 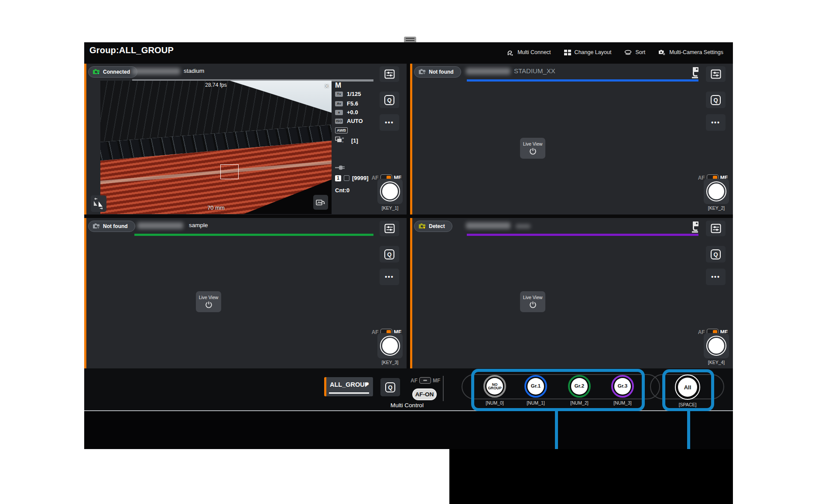 What do you see at coordinates (194, 71) in the screenshot?
I see `camera-name: stadium` at bounding box center [194, 71].